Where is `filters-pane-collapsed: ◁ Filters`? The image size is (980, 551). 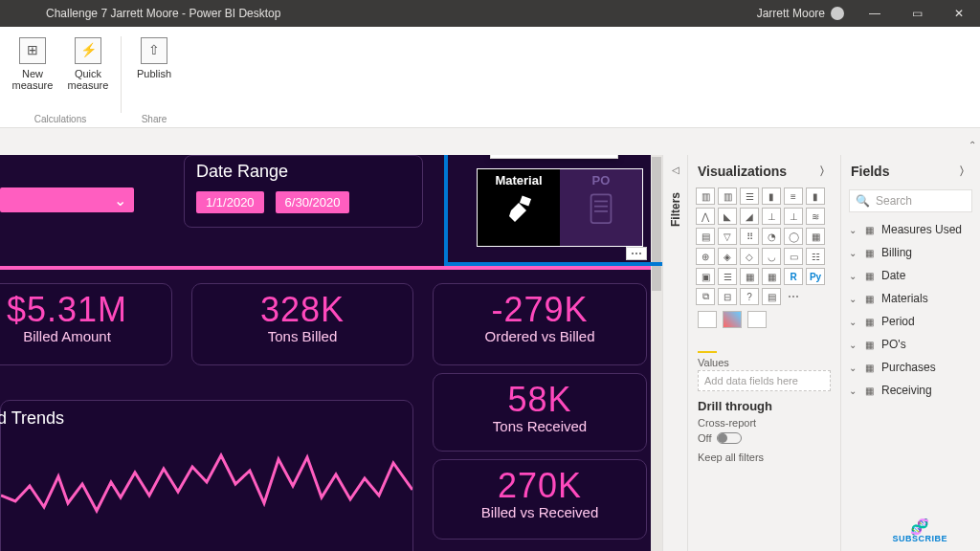 filters-pane-collapsed: ◁ Filters is located at coordinates (675, 353).